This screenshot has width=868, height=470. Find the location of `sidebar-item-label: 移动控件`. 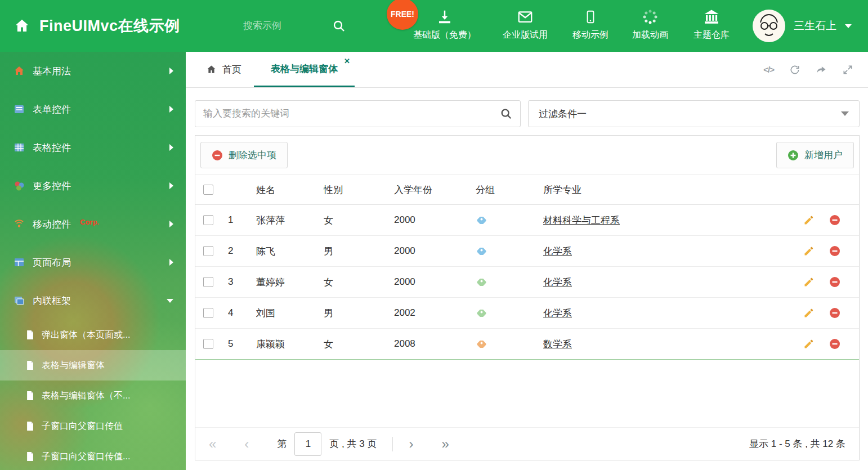

sidebar-item-label: 移动控件 is located at coordinates (52, 224).